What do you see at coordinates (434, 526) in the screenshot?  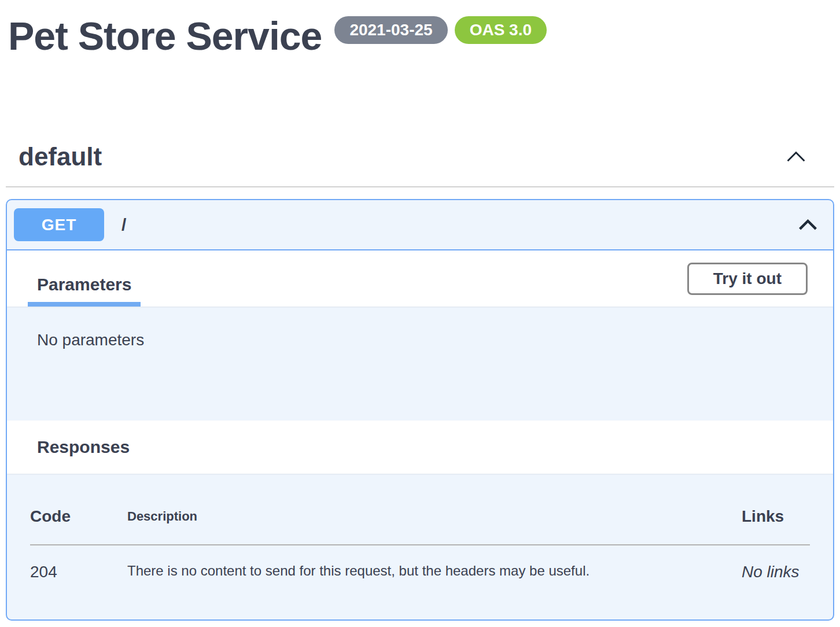 I see `column-header-description: Description` at bounding box center [434, 526].